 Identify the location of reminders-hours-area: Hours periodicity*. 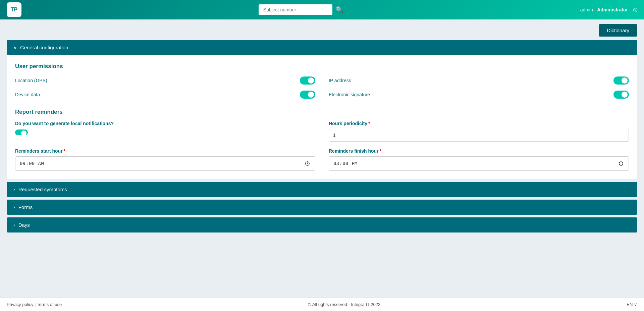
(479, 131).